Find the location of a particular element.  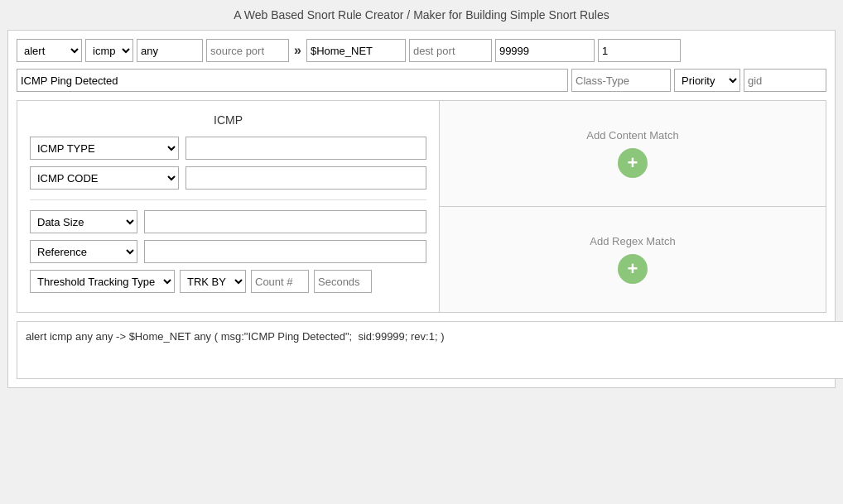

trkby-select: TRK BY by_src by_dst is located at coordinates (213, 281).